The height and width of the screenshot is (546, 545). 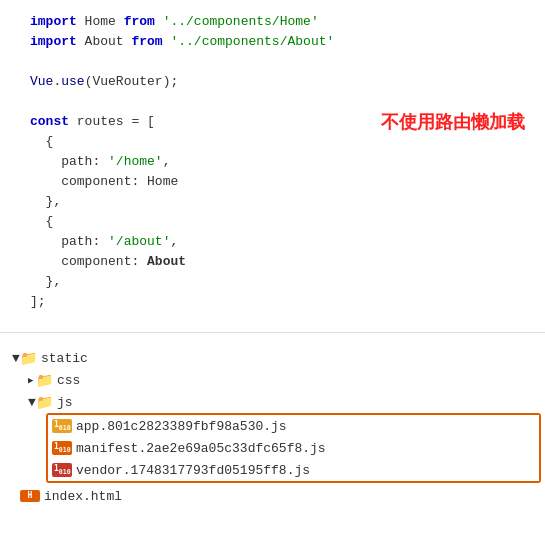 I want to click on tree-item-vendor-js: 1010 vendor.1748317793fd05195ff8.js, so click(x=294, y=470).